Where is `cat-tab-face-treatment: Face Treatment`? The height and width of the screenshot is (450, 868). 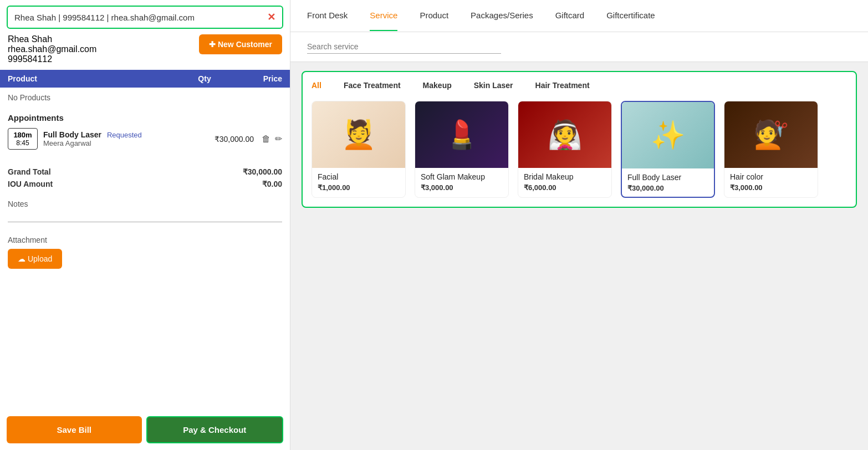
cat-tab-face-treatment: Face Treatment is located at coordinates (372, 85).